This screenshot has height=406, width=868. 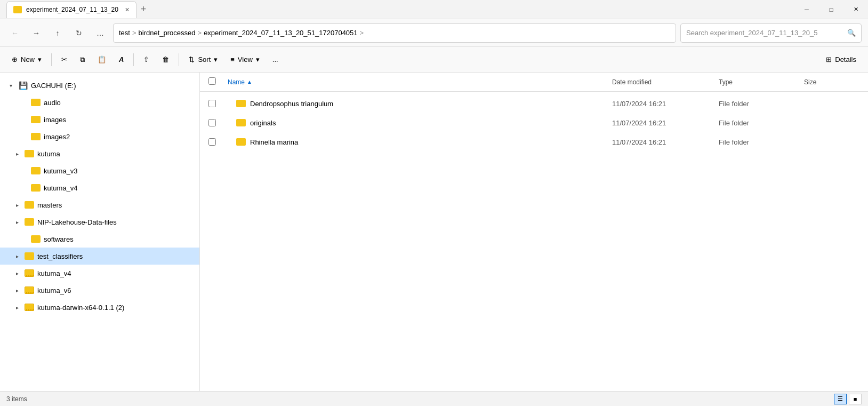 I want to click on name-sort-icon: ▲, so click(x=250, y=82).